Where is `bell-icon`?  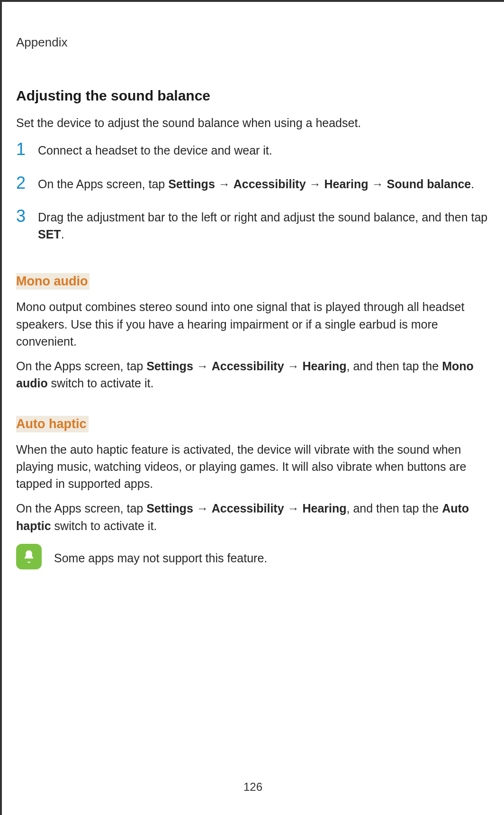 bell-icon is located at coordinates (29, 557).